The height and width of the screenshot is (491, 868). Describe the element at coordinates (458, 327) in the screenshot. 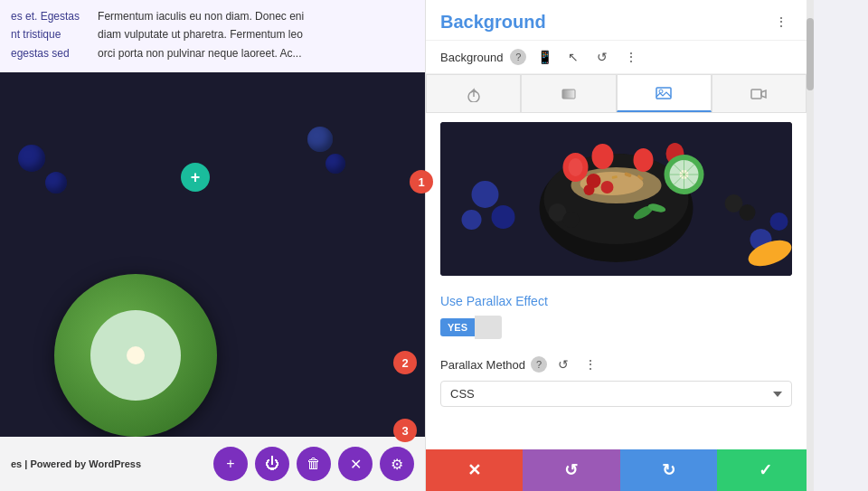

I see `toggle-yes-button: YES` at that location.